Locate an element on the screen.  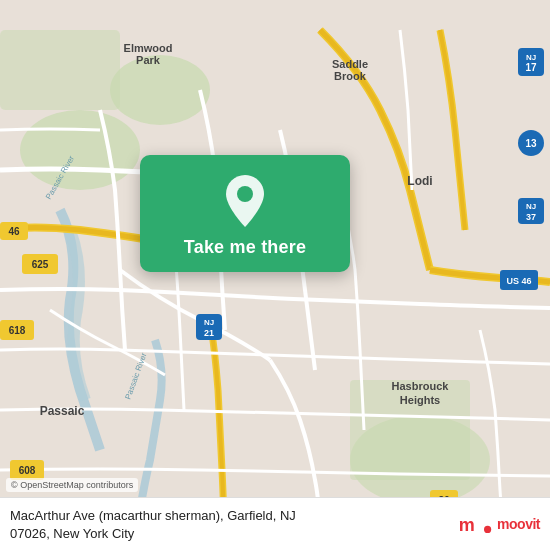
svg-text: 37 is located at coordinates (531, 217).